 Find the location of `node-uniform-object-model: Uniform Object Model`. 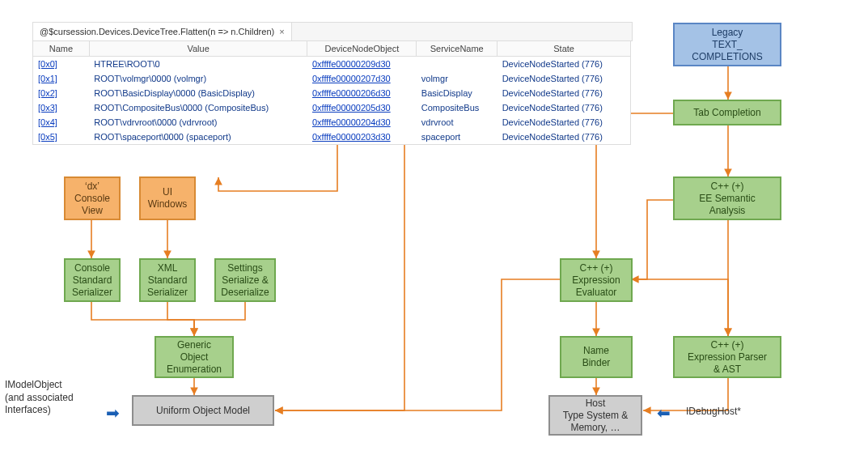

node-uniform-object-model: Uniform Object Model is located at coordinates (203, 410).